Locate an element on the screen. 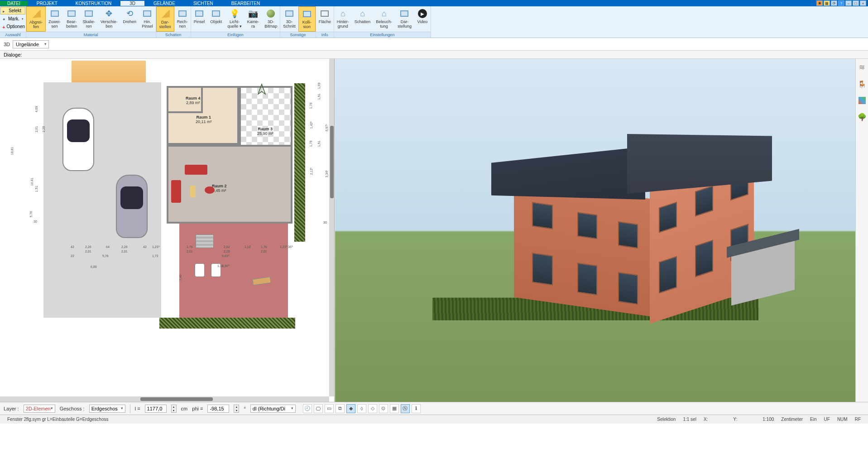  rect-icon: ▭ is located at coordinates (329, 409).